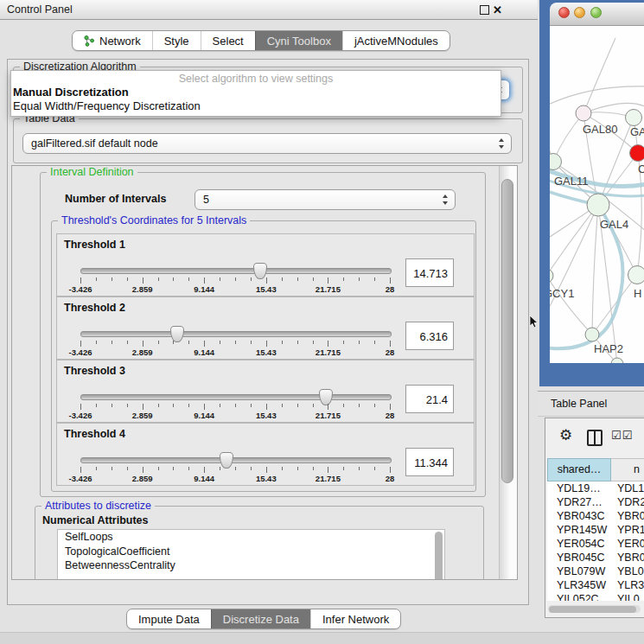  I want to click on table-rows: YDL19…YDL1YDR27…YDR2YBR043CYBR0YPR145WYP…, so click(596, 541).